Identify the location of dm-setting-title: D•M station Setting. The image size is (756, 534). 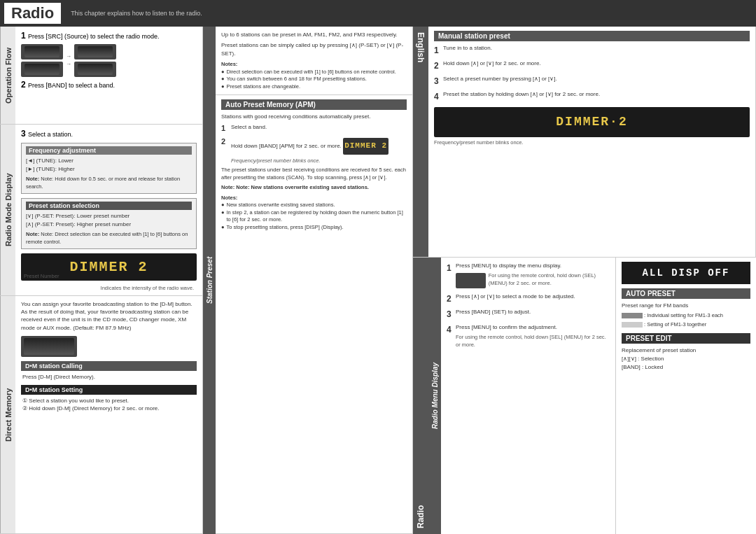
(109, 390).